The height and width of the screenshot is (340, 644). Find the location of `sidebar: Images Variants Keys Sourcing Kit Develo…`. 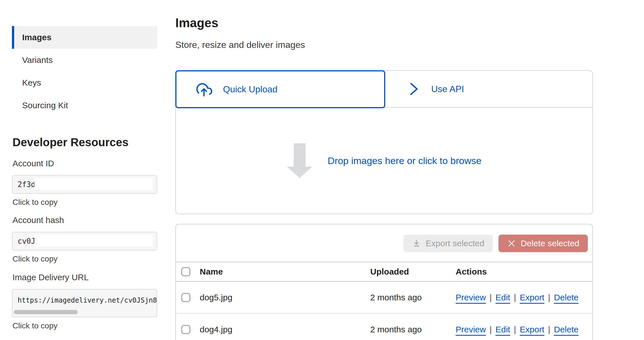

sidebar: Images Variants Keys Sourcing Kit Develo… is located at coordinates (85, 71).